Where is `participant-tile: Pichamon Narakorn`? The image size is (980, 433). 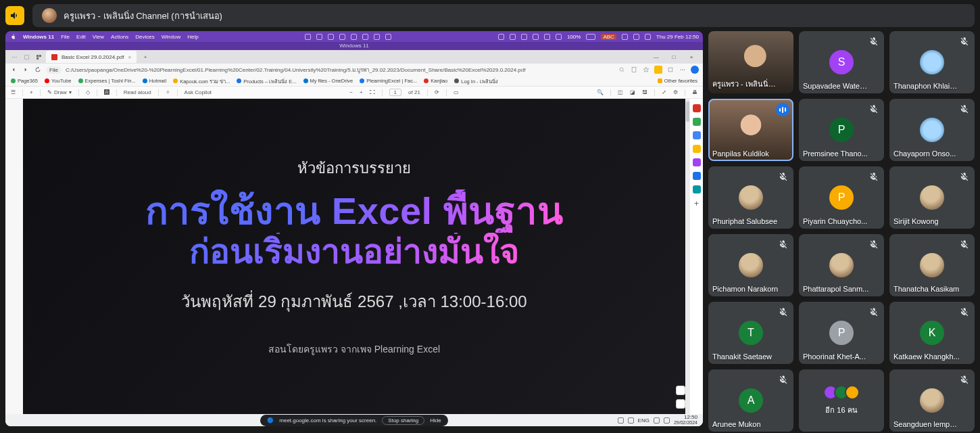 participant-tile: Pichamon Narakorn is located at coordinates (751, 265).